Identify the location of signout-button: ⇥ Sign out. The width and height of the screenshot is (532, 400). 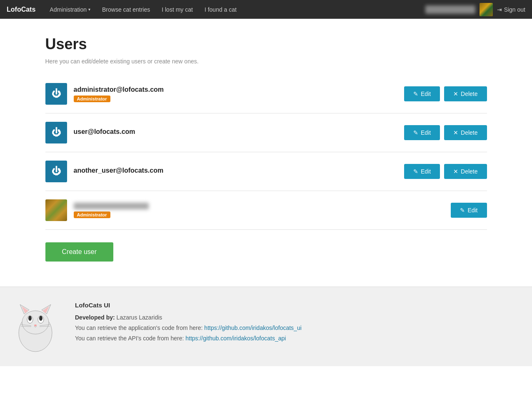
(511, 10).